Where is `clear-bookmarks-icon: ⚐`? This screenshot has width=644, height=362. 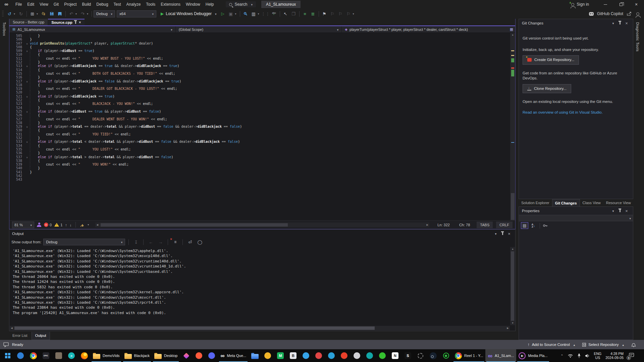 clear-bookmarks-icon: ⚐ is located at coordinates (349, 14).